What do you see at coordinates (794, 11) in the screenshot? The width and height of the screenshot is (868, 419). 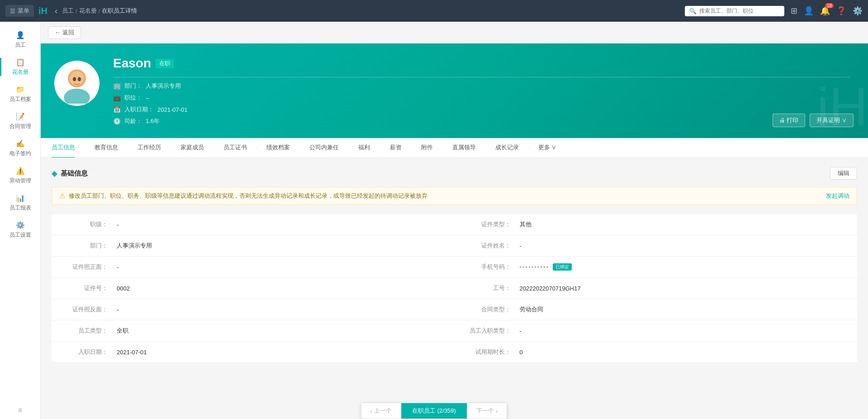 I see `grid-icon: ⊞` at bounding box center [794, 11].